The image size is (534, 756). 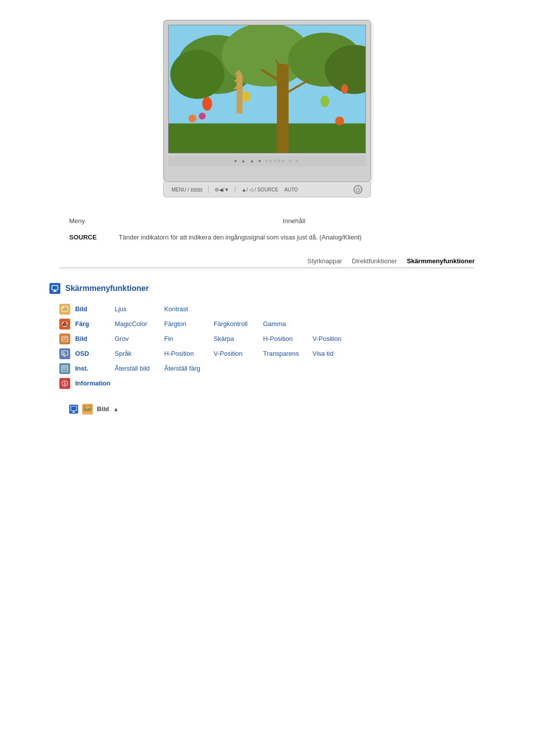 What do you see at coordinates (84, 236) in the screenshot?
I see `source-label: SOURCE` at bounding box center [84, 236].